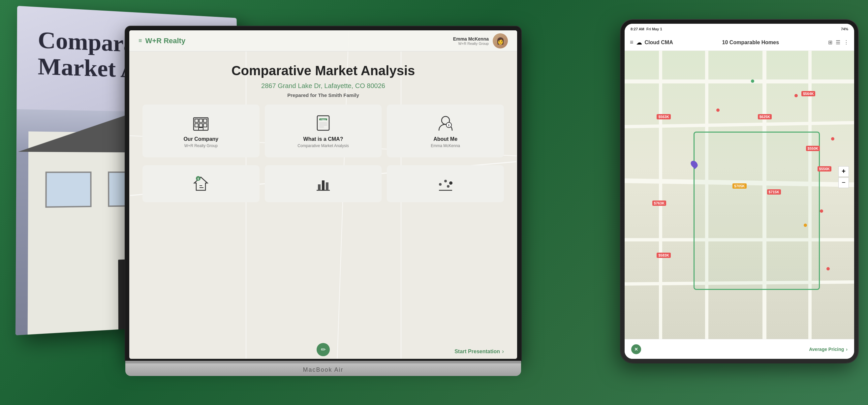 Image resolution: width=868 pixels, height=405 pixels. What do you see at coordinates (751, 42) in the screenshot?
I see `tablet-nav-title: 10 Comparable Homes` at bounding box center [751, 42].